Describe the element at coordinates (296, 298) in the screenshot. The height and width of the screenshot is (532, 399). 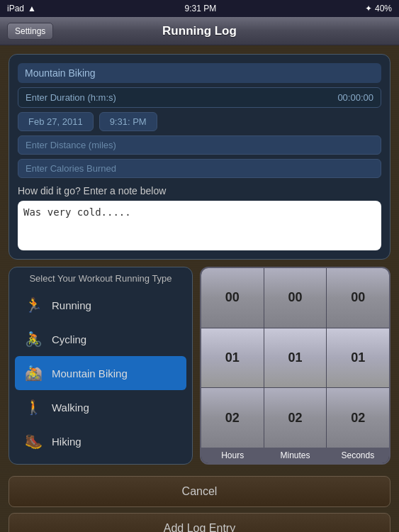
I see `time-cell-minutes-0: 00` at that location.